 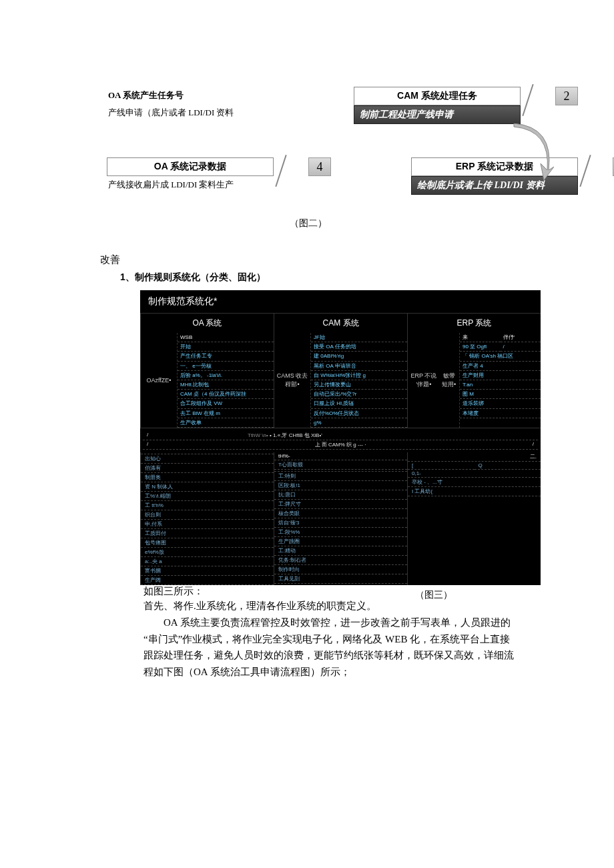 What do you see at coordinates (207, 543) in the screenshot?
I see `spec-item: 包号痛图` at bounding box center [207, 543].